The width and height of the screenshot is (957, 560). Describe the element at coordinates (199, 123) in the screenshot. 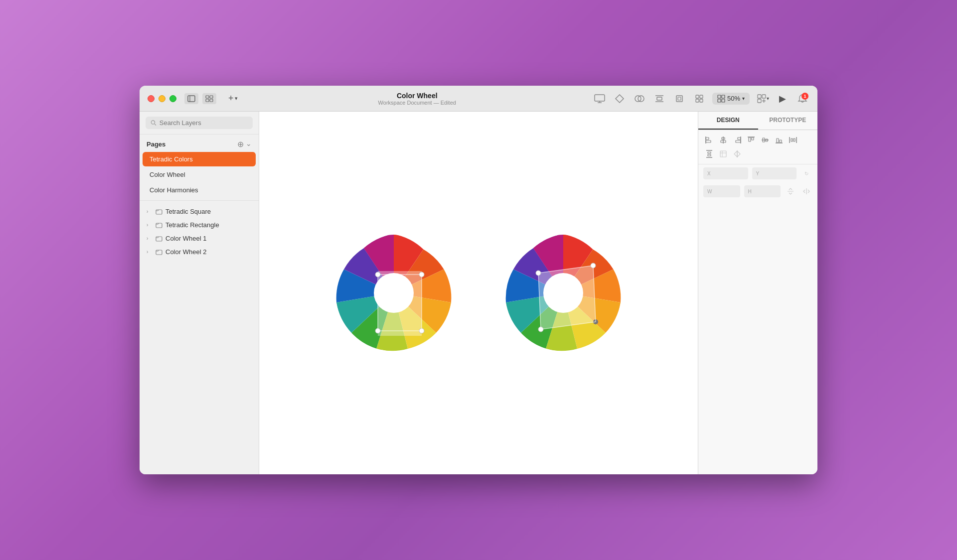

I see `search-bar` at that location.